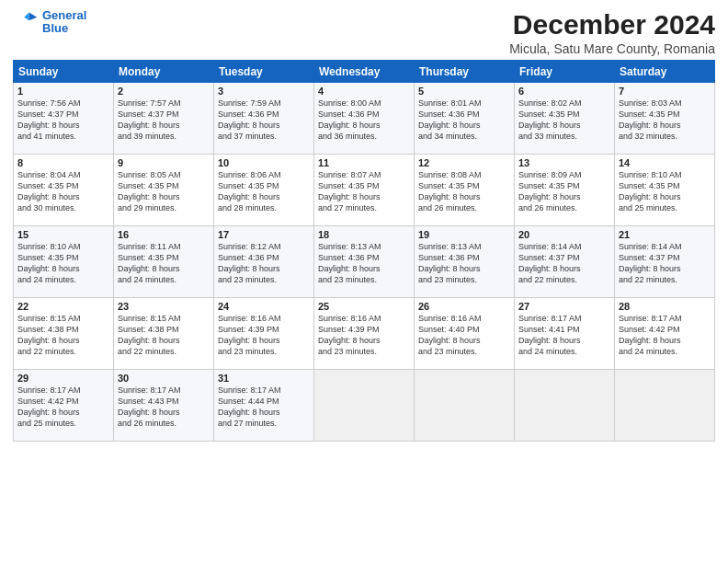 This screenshot has height=563, width=728. I want to click on day-number: 4, so click(364, 91).